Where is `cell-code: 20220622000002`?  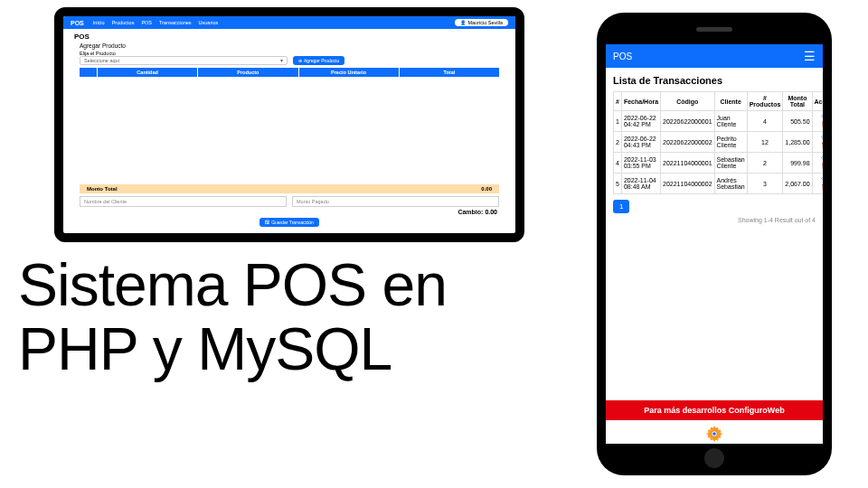 cell-code: 20220622000002 is located at coordinates (688, 143).